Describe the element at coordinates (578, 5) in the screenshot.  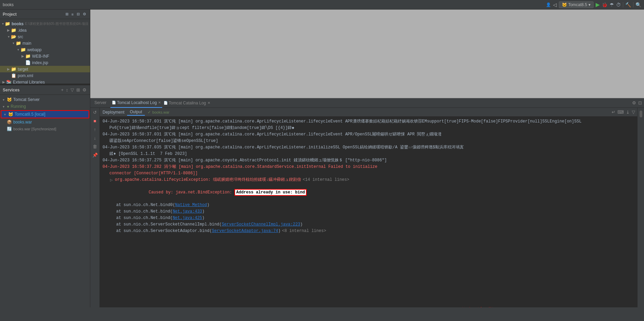
I see `run-config-label: Tomcat8.5` at that location.